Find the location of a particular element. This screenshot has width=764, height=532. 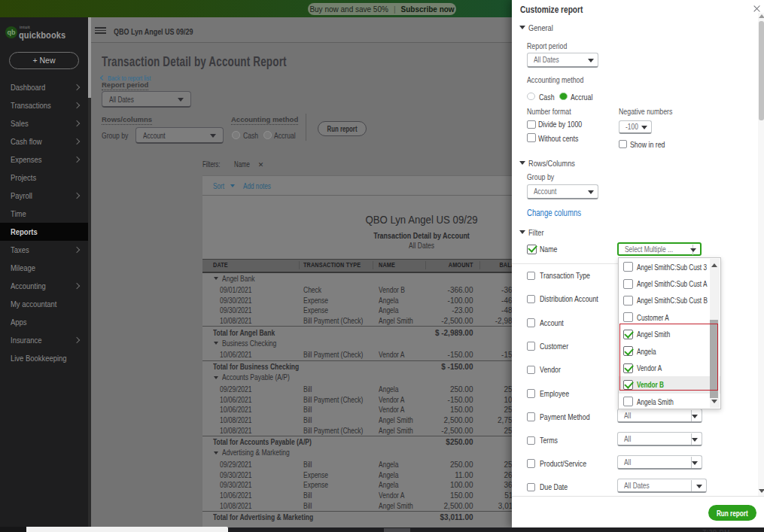

sidebar-item-insurance: Insurance is located at coordinates (44, 340).